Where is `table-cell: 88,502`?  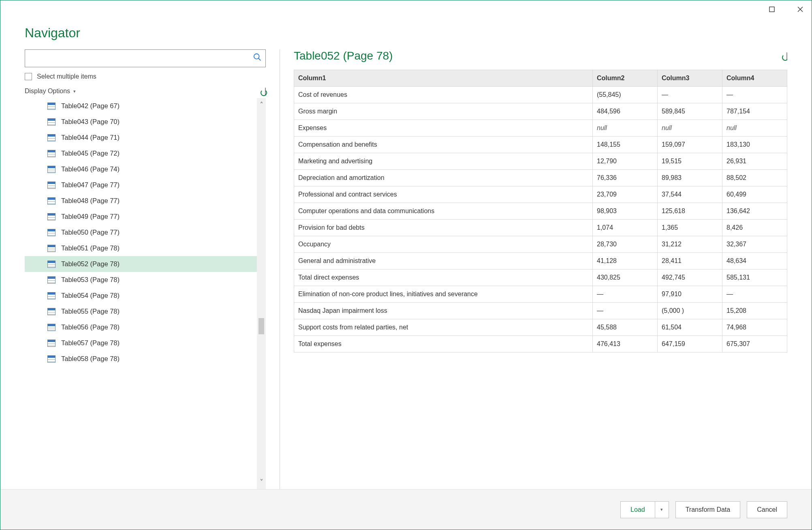
table-cell: 88,502 is located at coordinates (755, 178).